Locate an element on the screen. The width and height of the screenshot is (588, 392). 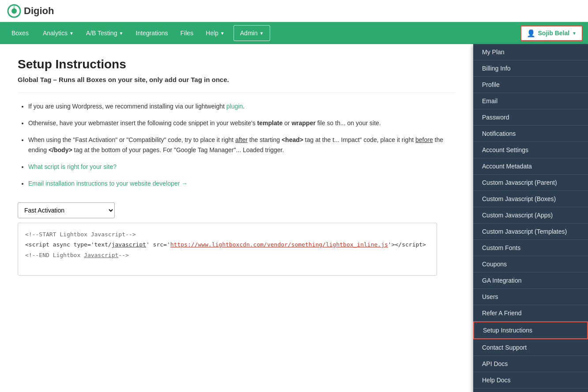
list-item: If you are using Wordpress, we recommend… is located at coordinates (241, 107).